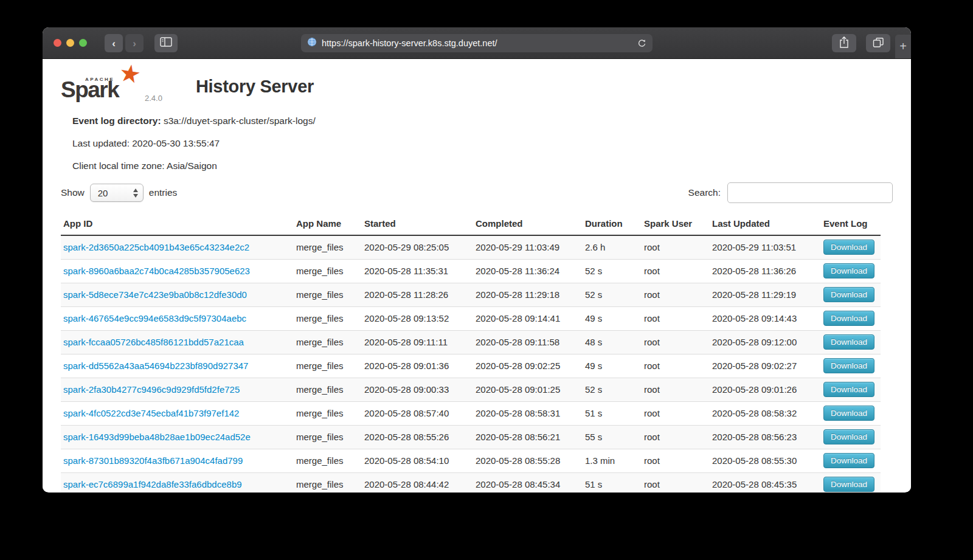  What do you see at coordinates (153, 461) in the screenshot?
I see `app-id-link: spark-87301b89320f4a3fb671a904c4fad799` at bounding box center [153, 461].